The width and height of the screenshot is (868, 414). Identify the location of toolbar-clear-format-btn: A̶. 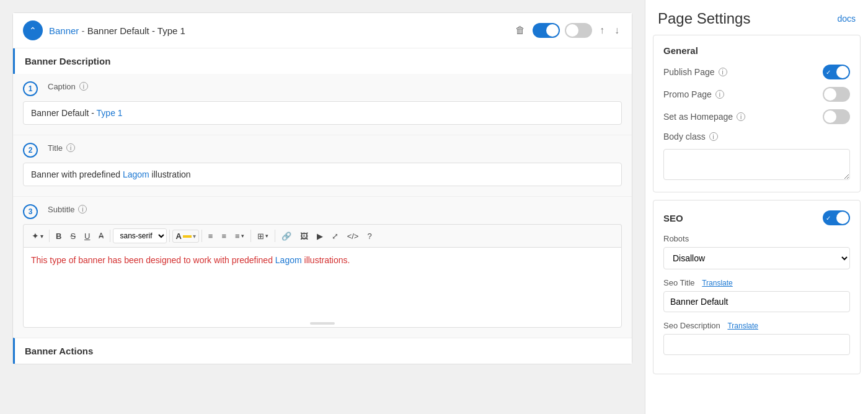
(101, 236).